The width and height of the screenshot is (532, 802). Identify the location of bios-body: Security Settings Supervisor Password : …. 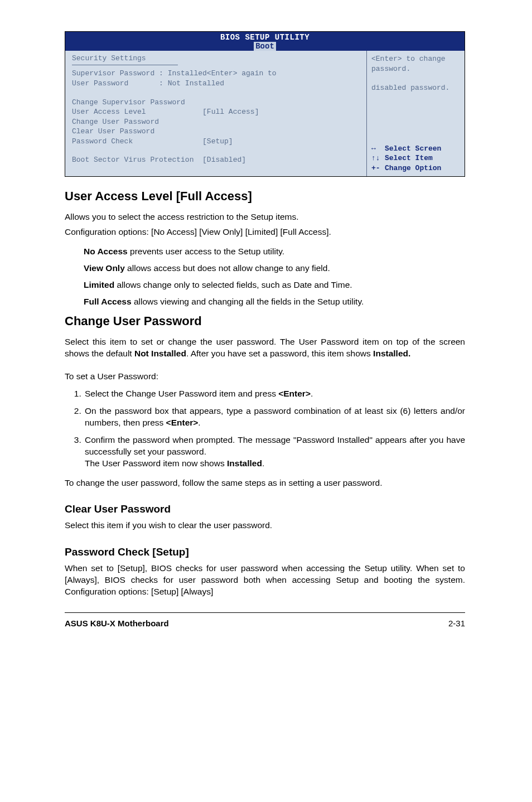
(265, 114).